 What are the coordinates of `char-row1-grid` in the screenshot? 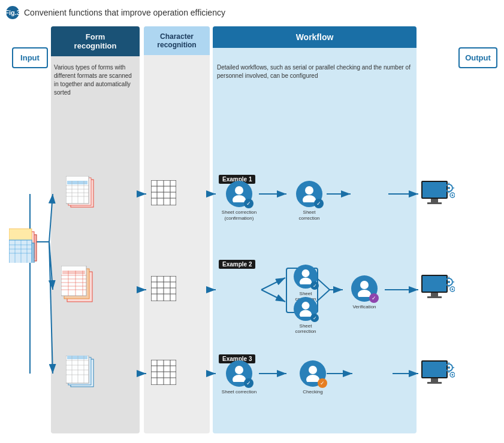 It's located at (164, 194).